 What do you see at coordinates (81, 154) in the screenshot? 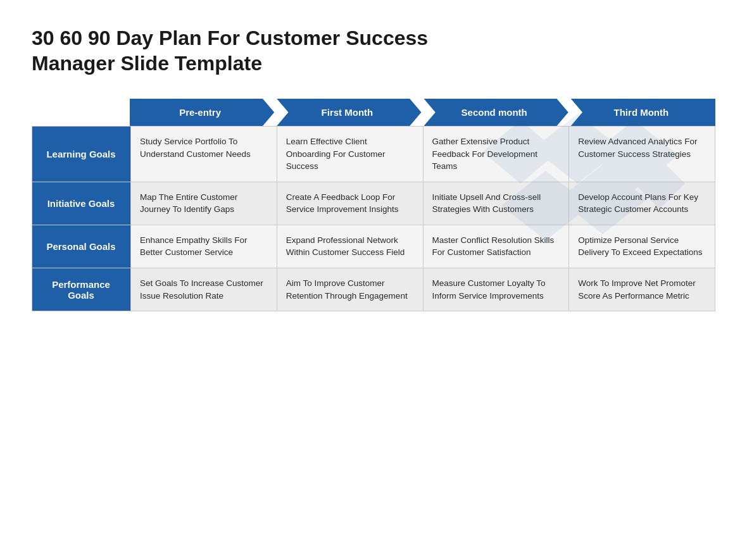
I see `row-header-0: Learning Goals` at bounding box center [81, 154].